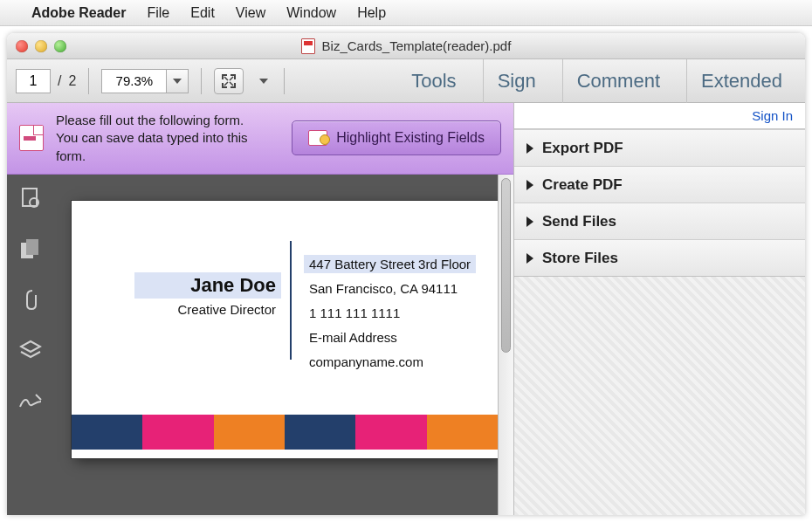  I want to click on pages-icon, so click(31, 249).